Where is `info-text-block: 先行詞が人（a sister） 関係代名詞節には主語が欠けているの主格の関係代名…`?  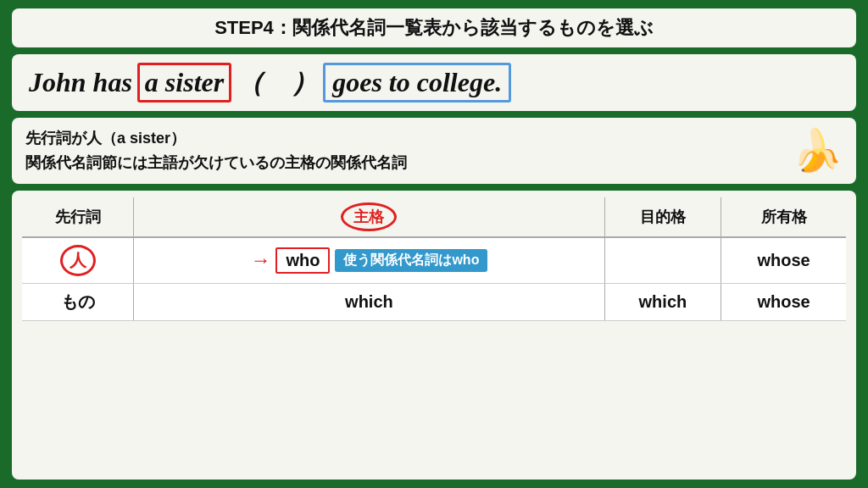 info-text-block: 先行詞が人（a sister） 関係代名詞節には主語が欠けているの主格の関係代名… is located at coordinates (216, 151).